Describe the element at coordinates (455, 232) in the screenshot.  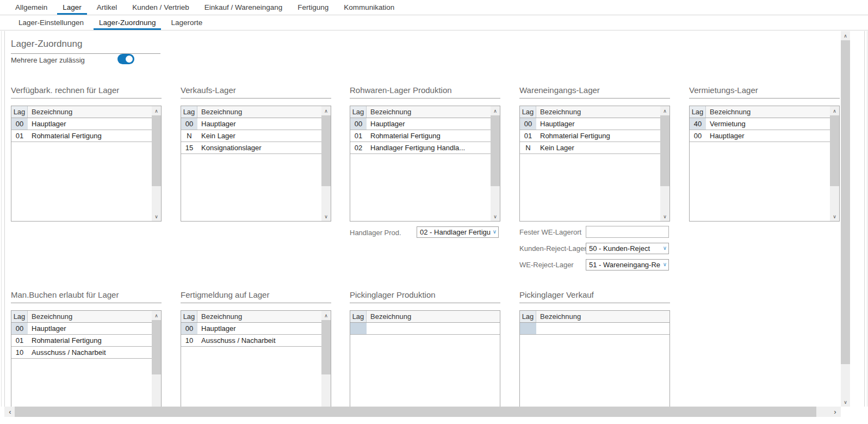
I see `handlager-prod-value: 02 - Handlager Fertigu` at that location.